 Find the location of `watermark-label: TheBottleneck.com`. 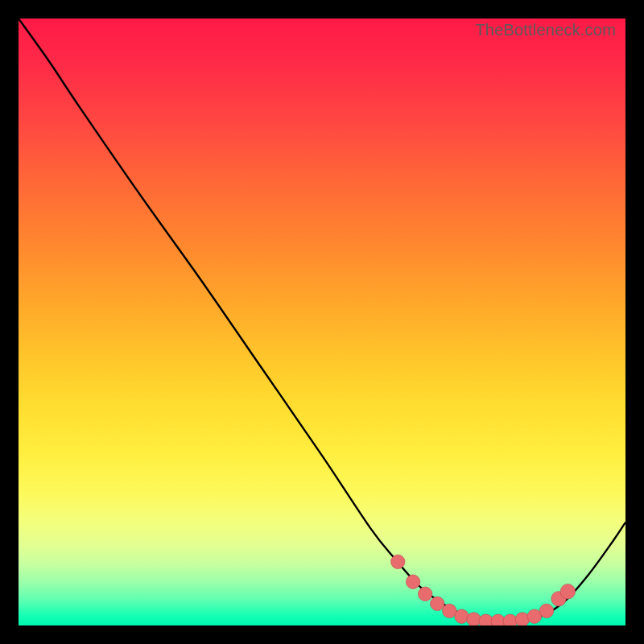

watermark-label: TheBottleneck.com is located at coordinates (546, 31).